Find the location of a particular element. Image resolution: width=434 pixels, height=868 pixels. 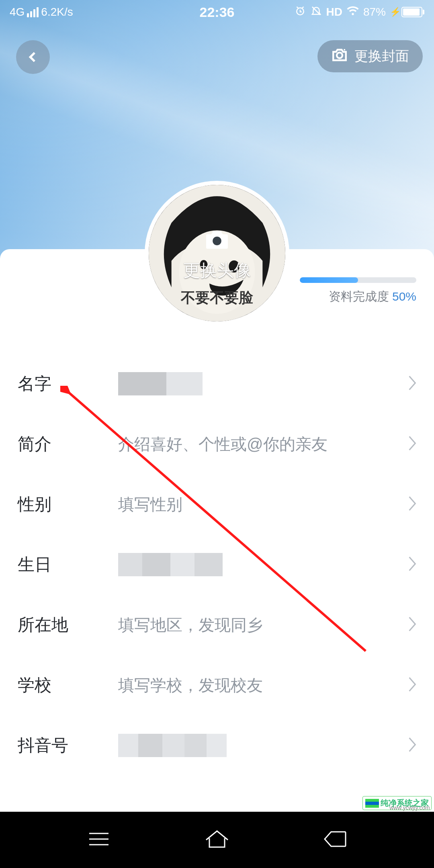

row-label: 名字 is located at coordinates (68, 384).